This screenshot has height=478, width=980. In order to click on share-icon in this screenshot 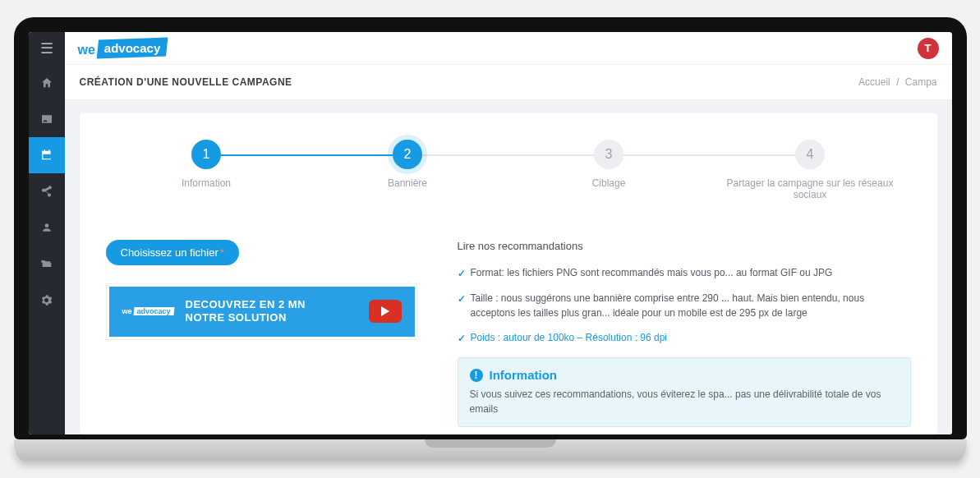, I will do `click(47, 191)`.